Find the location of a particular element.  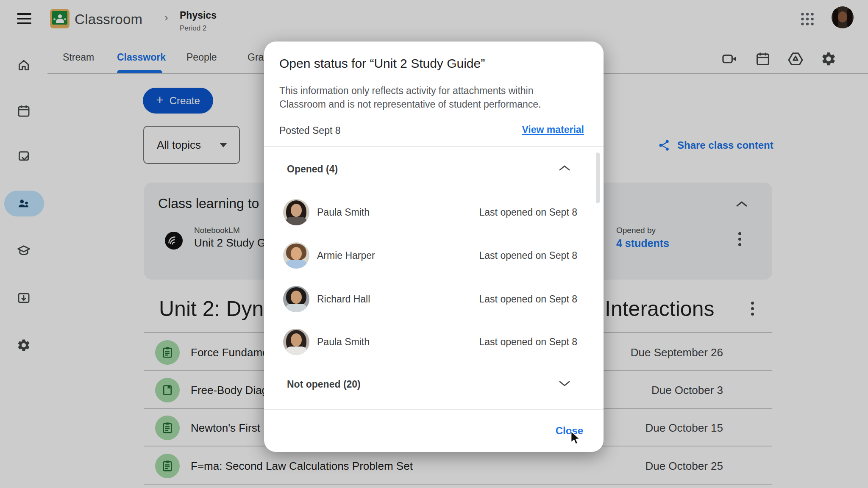

dialog-footer-divider is located at coordinates (434, 410).